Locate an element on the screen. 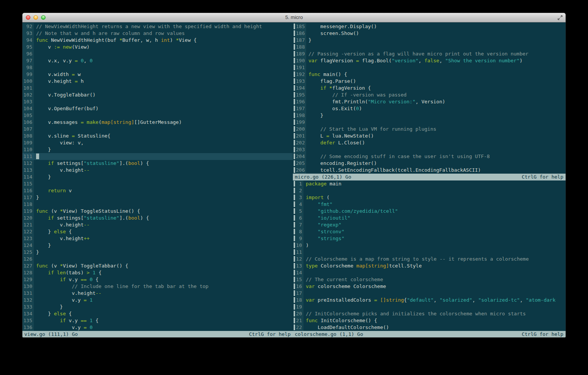 The height and width of the screenshot is (375, 588). code-line: 122 } else { is located at coordinates (158, 232).